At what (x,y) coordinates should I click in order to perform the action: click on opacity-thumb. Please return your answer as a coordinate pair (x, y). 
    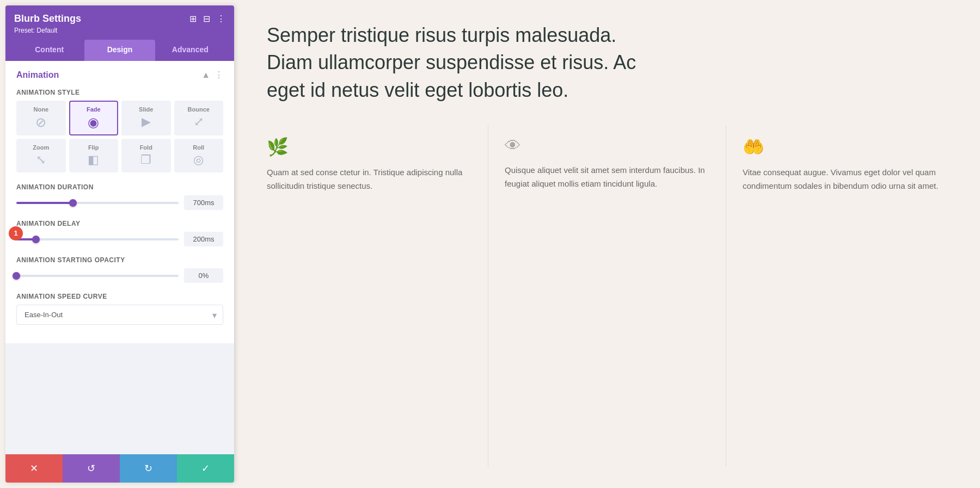
    Looking at the image, I should click on (16, 276).